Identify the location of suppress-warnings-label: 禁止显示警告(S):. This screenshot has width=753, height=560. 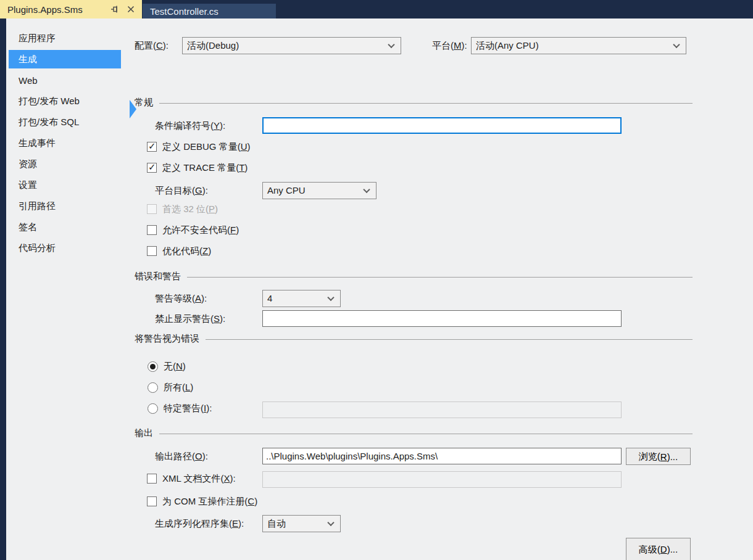
(190, 318).